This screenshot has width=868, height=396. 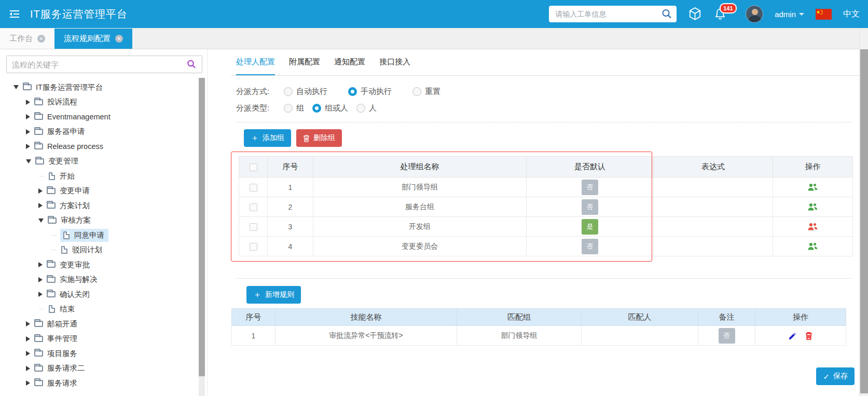 What do you see at coordinates (38, 324) in the screenshot?
I see `folder-icon` at bounding box center [38, 324].